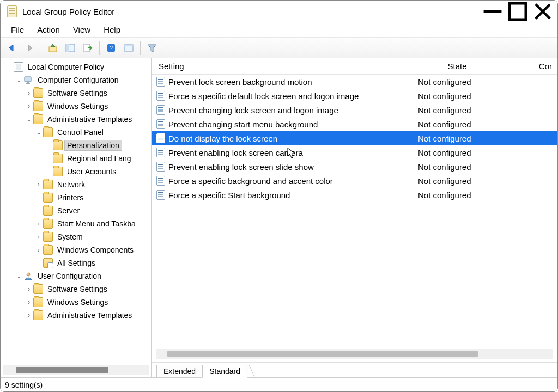 This screenshot has width=558, height=392. What do you see at coordinates (76, 93) in the screenshot?
I see `tree-software-settings: › Software Settings` at bounding box center [76, 93].